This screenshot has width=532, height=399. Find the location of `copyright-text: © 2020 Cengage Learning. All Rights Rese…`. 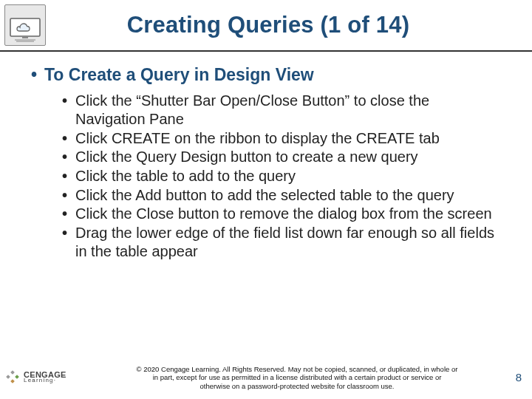

copyright-text: © 2020 Cengage Learning. All Rights Rese… is located at coordinates (297, 378).